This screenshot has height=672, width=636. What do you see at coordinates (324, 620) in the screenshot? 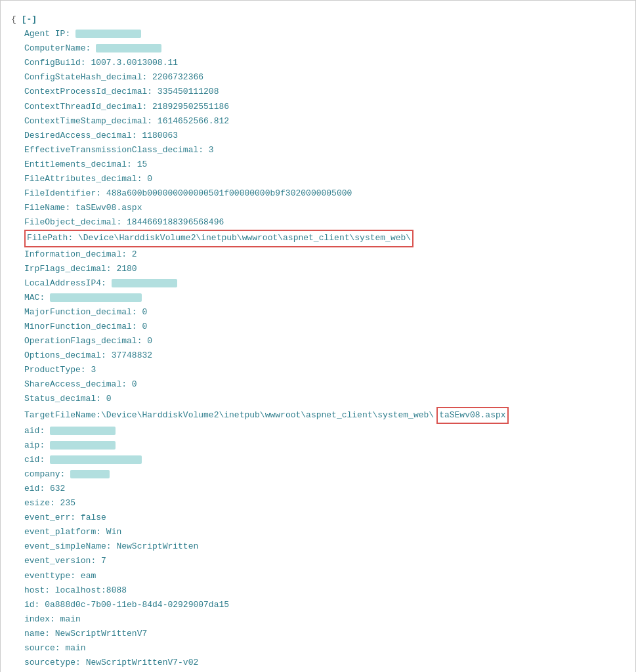
I see `field-index: index: main` at bounding box center [324, 620].